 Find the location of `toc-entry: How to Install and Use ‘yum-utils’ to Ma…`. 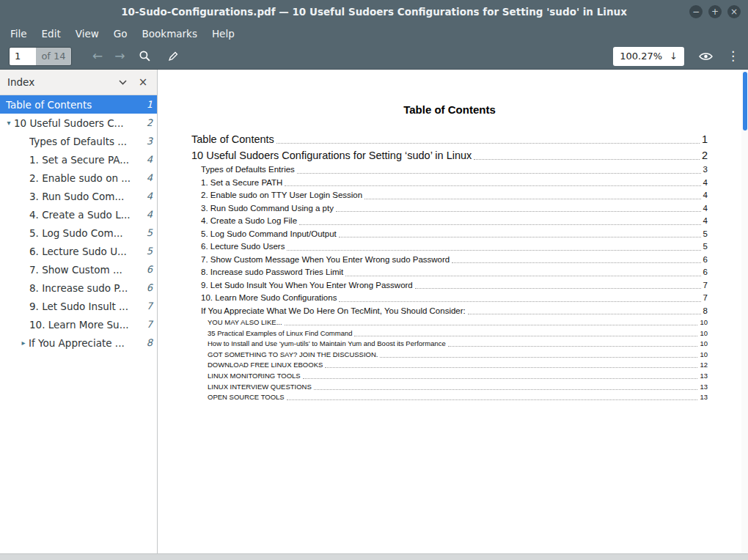

toc-entry: How to Install and Use ‘yum-utils’ to Ma… is located at coordinates (450, 345).